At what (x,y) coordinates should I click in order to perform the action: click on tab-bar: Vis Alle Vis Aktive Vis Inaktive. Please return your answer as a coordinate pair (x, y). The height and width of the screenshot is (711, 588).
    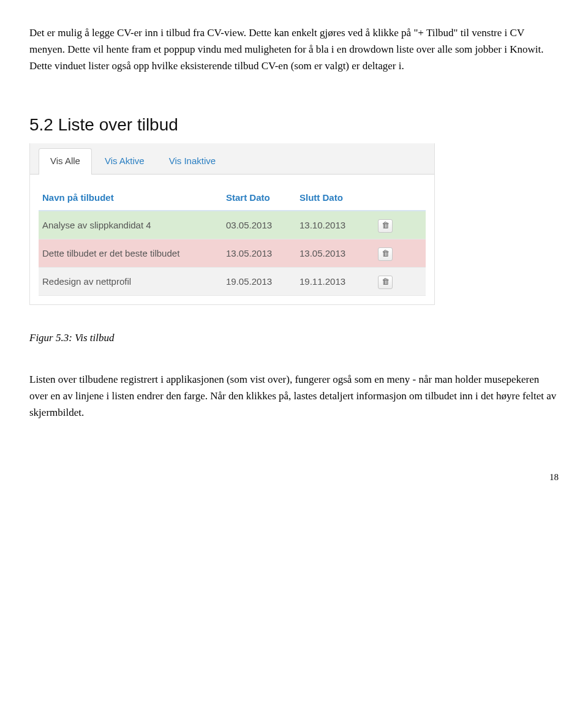
    Looking at the image, I should click on (232, 159).